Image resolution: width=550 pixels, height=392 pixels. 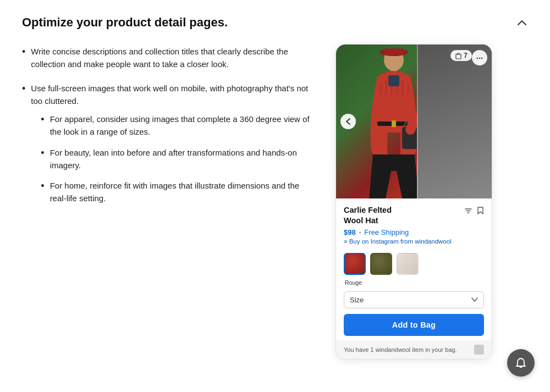 I want to click on product-action-icons, so click(x=474, y=211).